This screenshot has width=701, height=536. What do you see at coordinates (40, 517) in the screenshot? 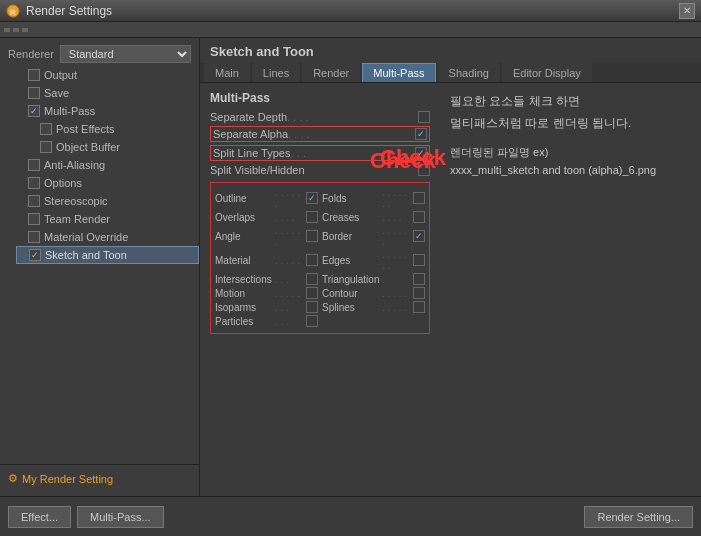
I see `effect-button: Effect...` at bounding box center [40, 517].